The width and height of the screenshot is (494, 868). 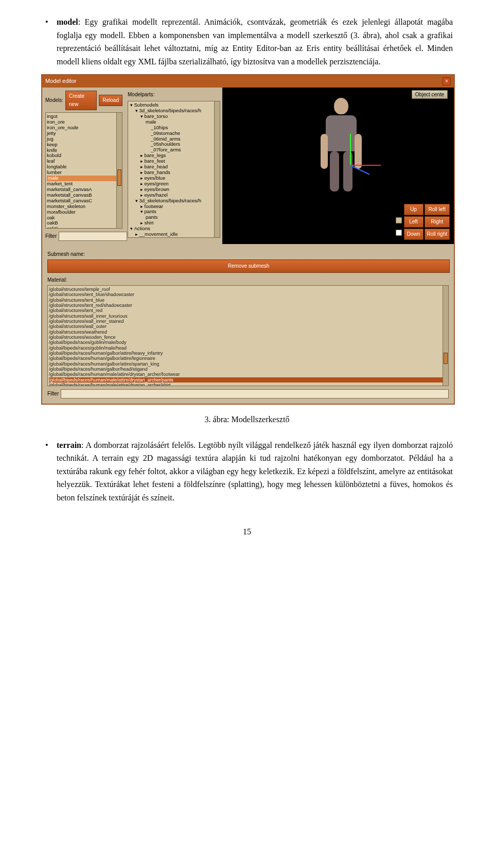 I want to click on list-item: oakC, so click(x=84, y=228).